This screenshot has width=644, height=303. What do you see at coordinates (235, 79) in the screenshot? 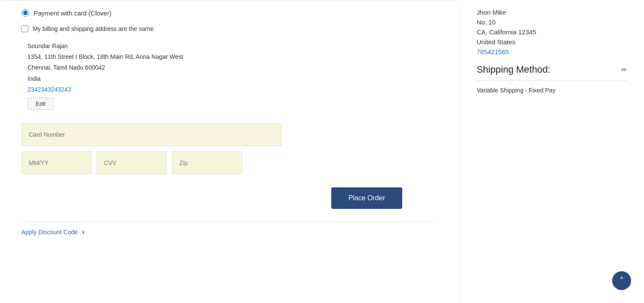
I see `billing-country: India` at bounding box center [235, 79].